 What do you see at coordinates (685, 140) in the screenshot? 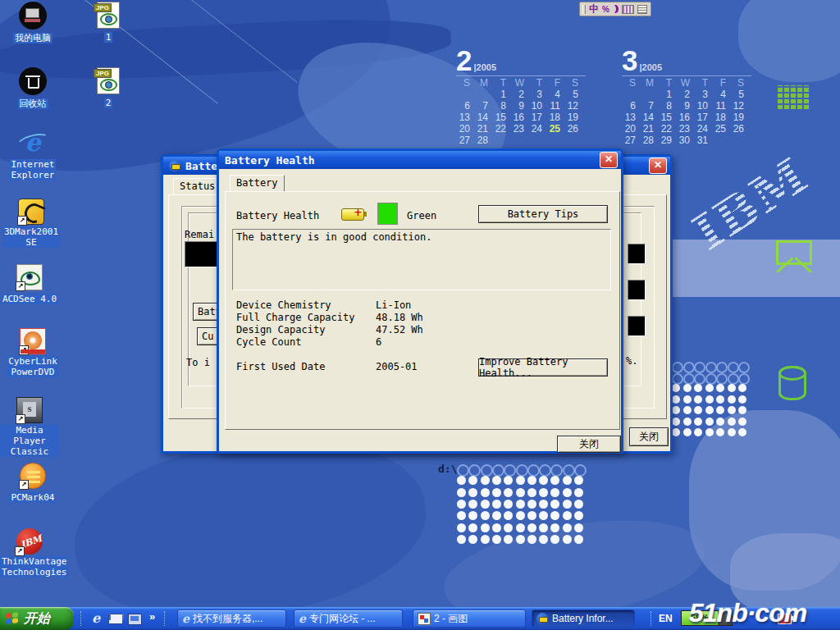
I see `calendar-day: 30` at bounding box center [685, 140].